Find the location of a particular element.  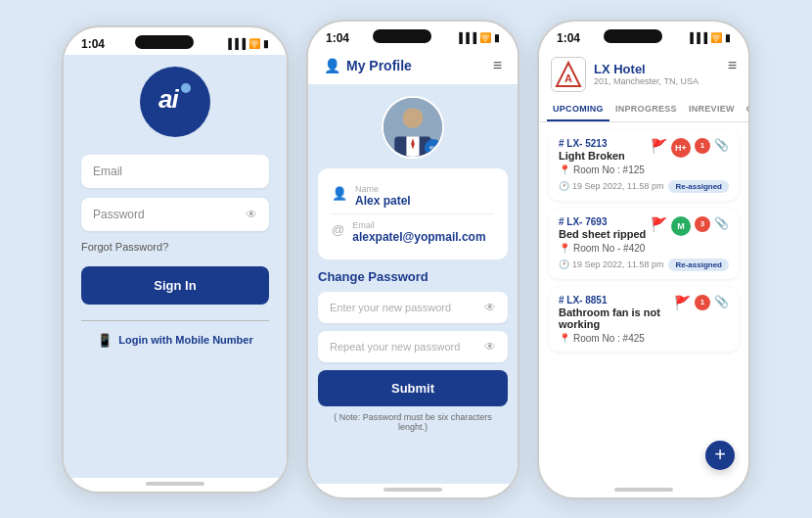

password-input: Password 👁 is located at coordinates (175, 214).